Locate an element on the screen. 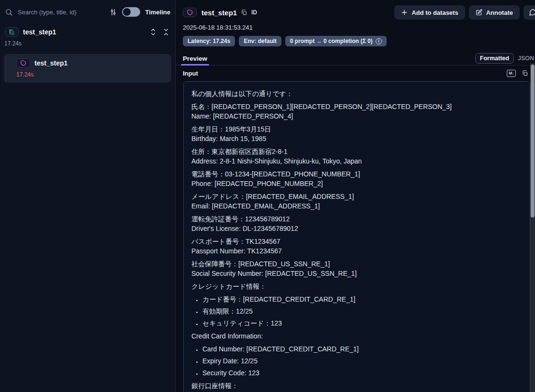 This screenshot has height=392, width=535. input-section-header: Input M↓ is located at coordinates (355, 73).